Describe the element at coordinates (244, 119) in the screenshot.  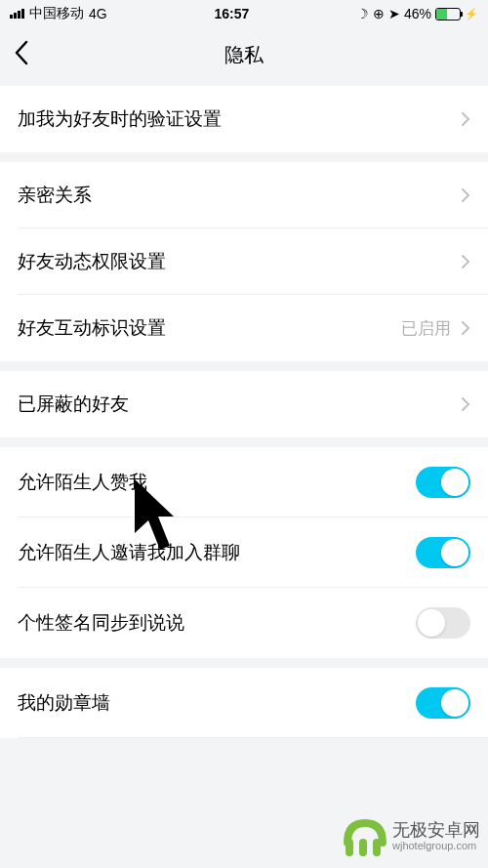
I see `row-friend-verify: 加我为好友时的验证设置` at that location.